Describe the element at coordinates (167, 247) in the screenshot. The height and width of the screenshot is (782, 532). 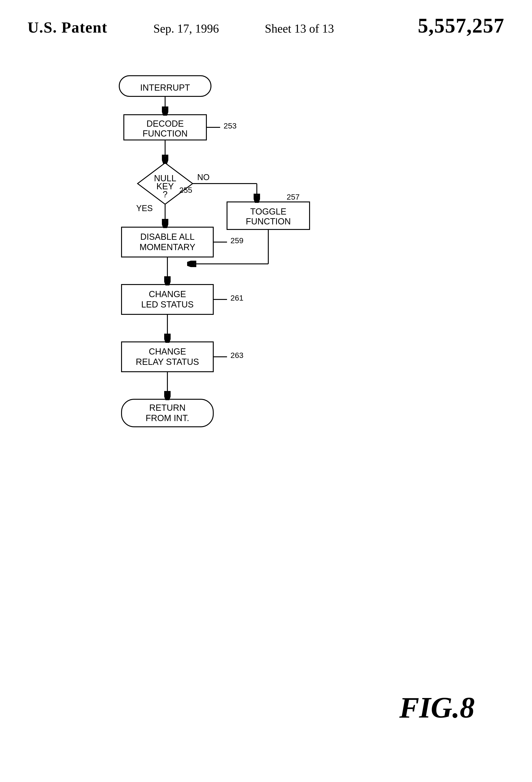
I see `momentary-label: MOMENTARY` at that location.